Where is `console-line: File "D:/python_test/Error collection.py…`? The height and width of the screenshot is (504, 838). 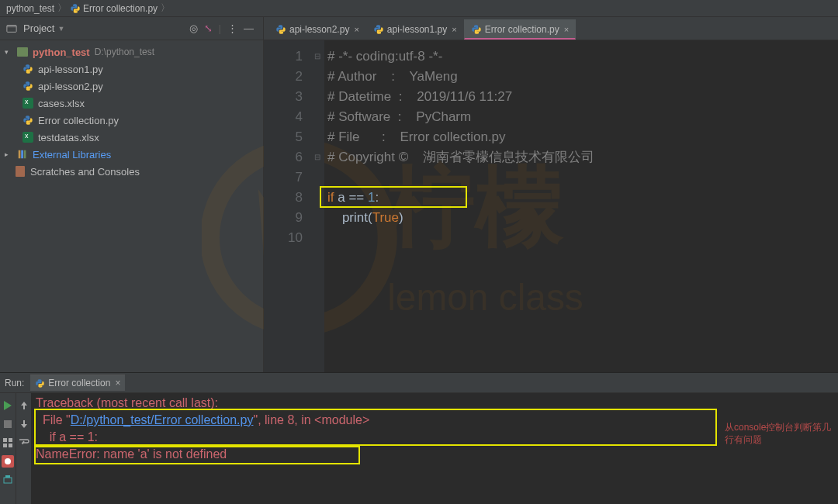
console-line: File "D:/python_test/Error collection.py… is located at coordinates (435, 420).